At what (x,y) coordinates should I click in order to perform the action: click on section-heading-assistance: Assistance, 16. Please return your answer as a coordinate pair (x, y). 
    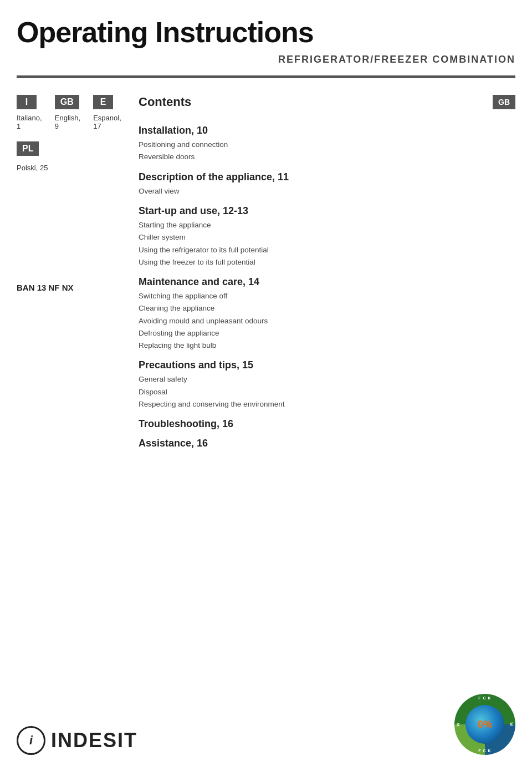
    Looking at the image, I should click on (327, 444).